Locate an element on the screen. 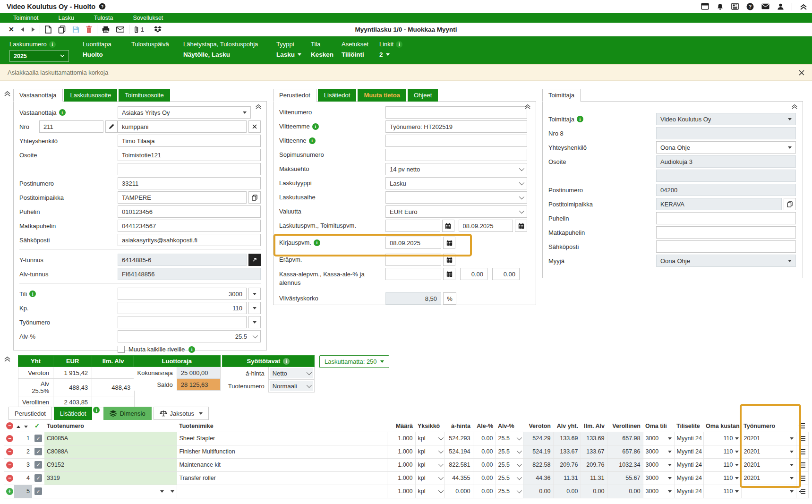 This screenshot has width=812, height=504. sort-down-icon is located at coordinates (26, 427).